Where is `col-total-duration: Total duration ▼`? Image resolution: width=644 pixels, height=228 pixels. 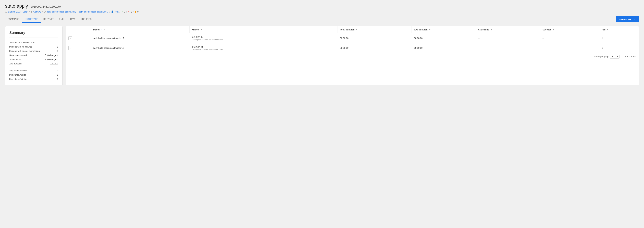
col-total-duration: Total duration ▼ is located at coordinates (374, 30).